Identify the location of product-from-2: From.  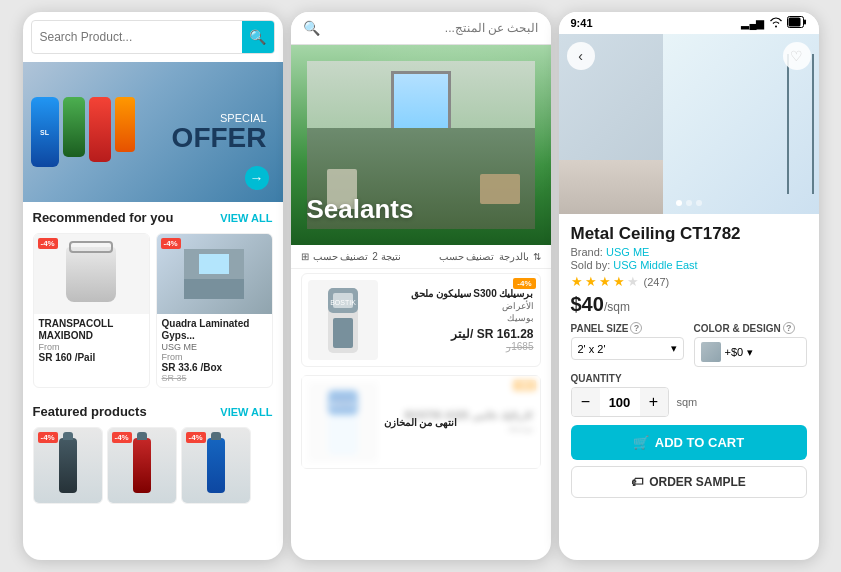
(214, 357).